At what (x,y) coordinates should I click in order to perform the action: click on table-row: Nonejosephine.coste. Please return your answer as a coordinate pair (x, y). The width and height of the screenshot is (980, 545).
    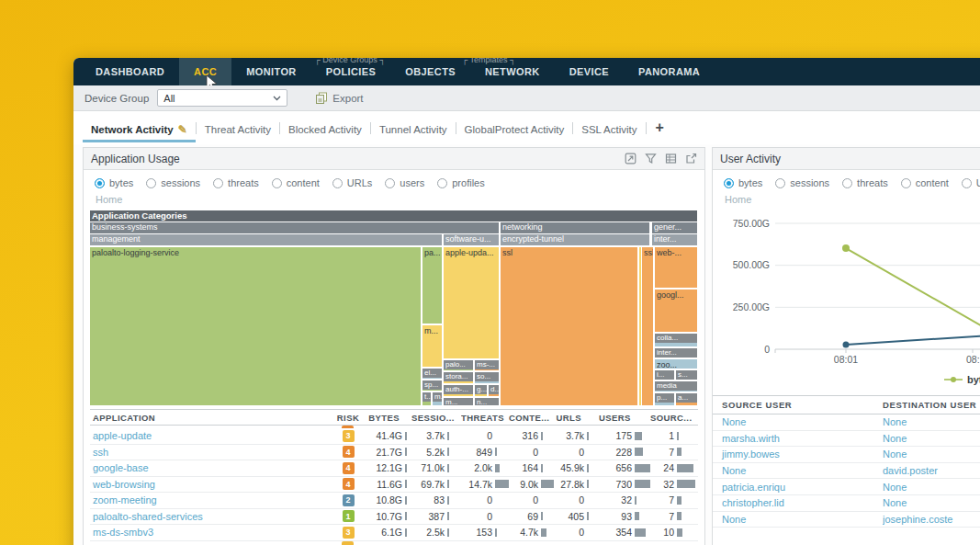
    Looking at the image, I should click on (847, 520).